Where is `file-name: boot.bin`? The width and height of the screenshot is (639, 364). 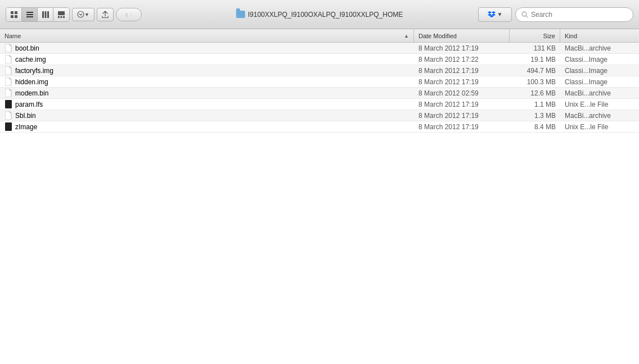
file-name: boot.bin is located at coordinates (207, 48).